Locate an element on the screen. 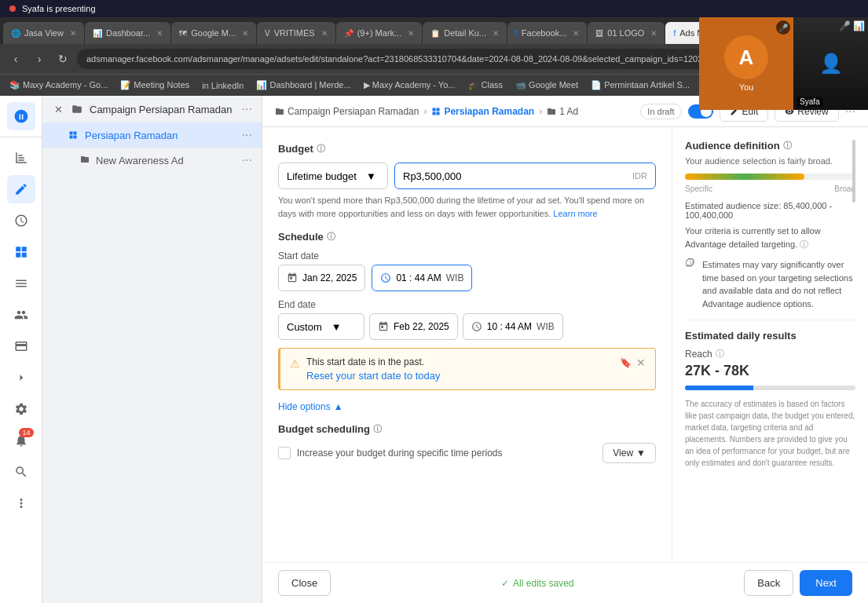 Image resolution: width=868 pixels, height=603 pixels. bookmark-permintaan: 📄 Permintaan Artikel S... is located at coordinates (640, 85).